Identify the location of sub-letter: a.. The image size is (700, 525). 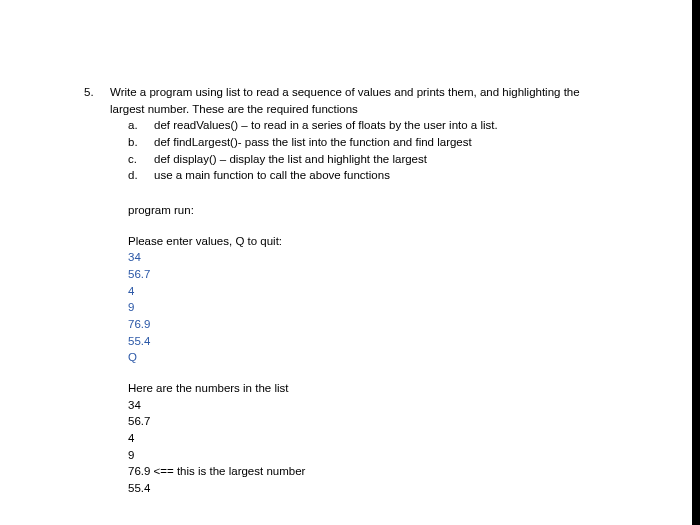
(135, 126).